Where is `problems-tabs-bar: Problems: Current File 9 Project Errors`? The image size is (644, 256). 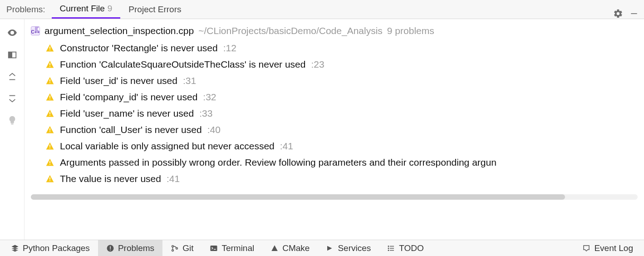 problems-tabs-bar: Problems: Current File 9 Project Errors is located at coordinates (322, 10).